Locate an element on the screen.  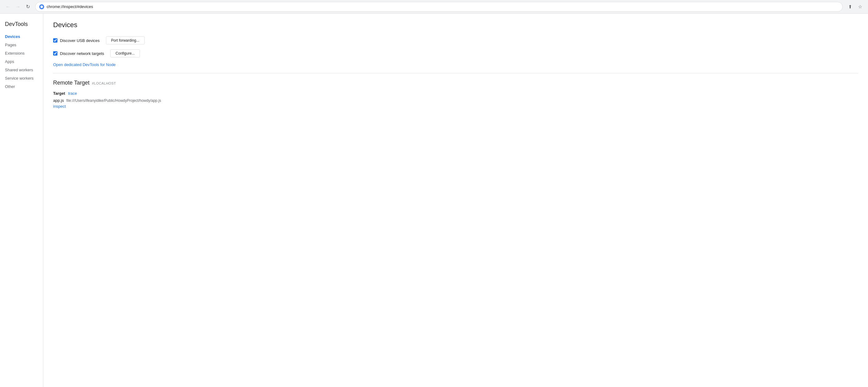
bookmark-button: ☆ is located at coordinates (860, 7).